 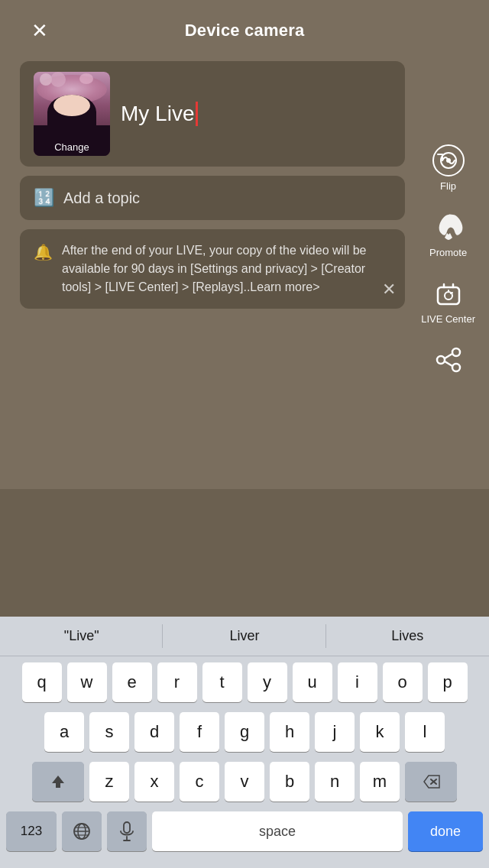 I want to click on shift-key, so click(x=58, y=782).